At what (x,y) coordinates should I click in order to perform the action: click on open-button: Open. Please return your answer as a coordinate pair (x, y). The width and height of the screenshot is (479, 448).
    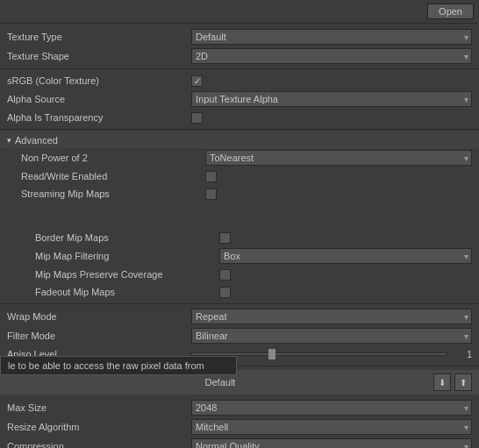
    Looking at the image, I should click on (451, 11).